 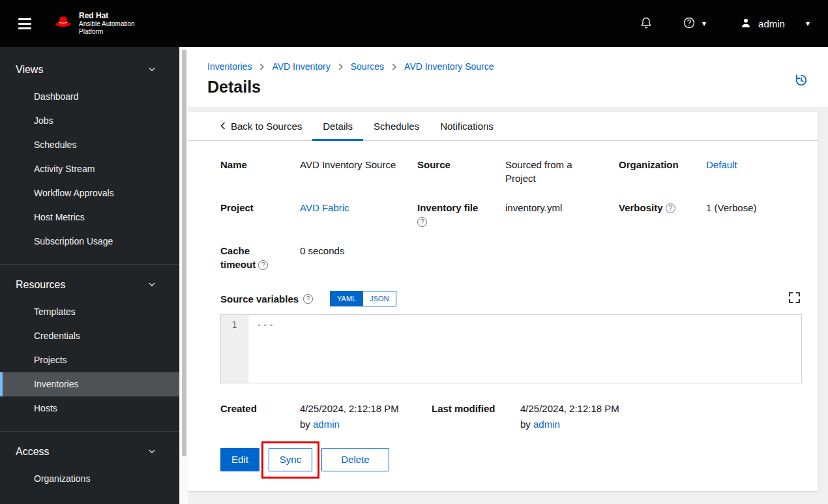 I want to click on field-label-text: Verbosity, so click(x=641, y=207).